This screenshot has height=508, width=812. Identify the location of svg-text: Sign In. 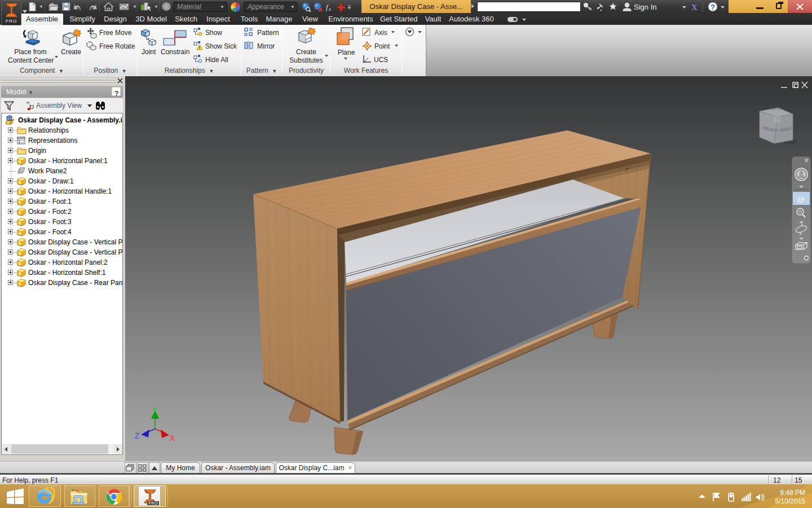
(645, 7).